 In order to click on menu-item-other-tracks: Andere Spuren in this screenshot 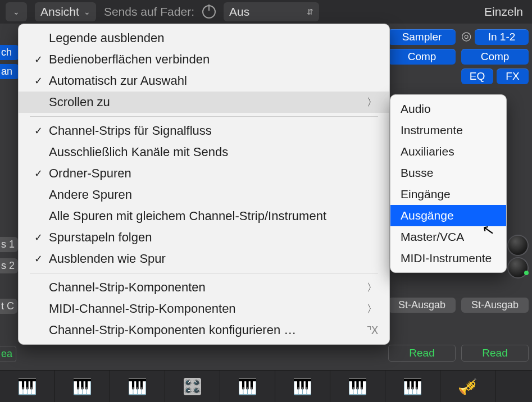, I will do `click(204, 195)`.